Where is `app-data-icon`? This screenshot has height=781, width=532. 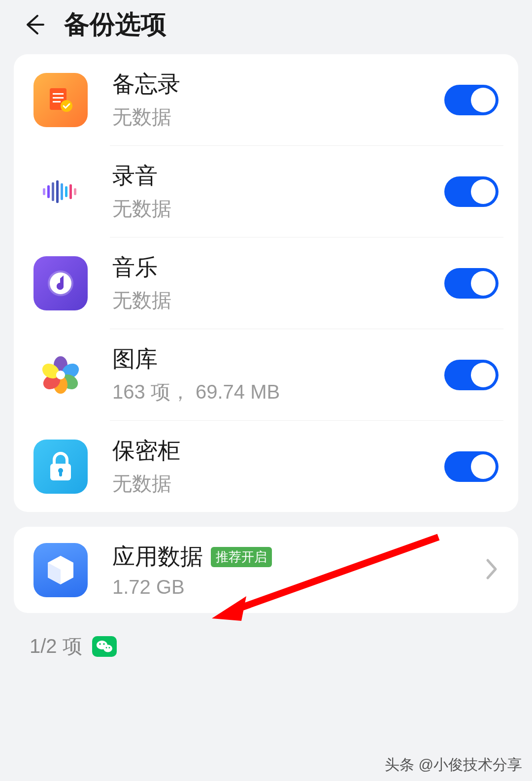
app-data-icon is located at coordinates (61, 570).